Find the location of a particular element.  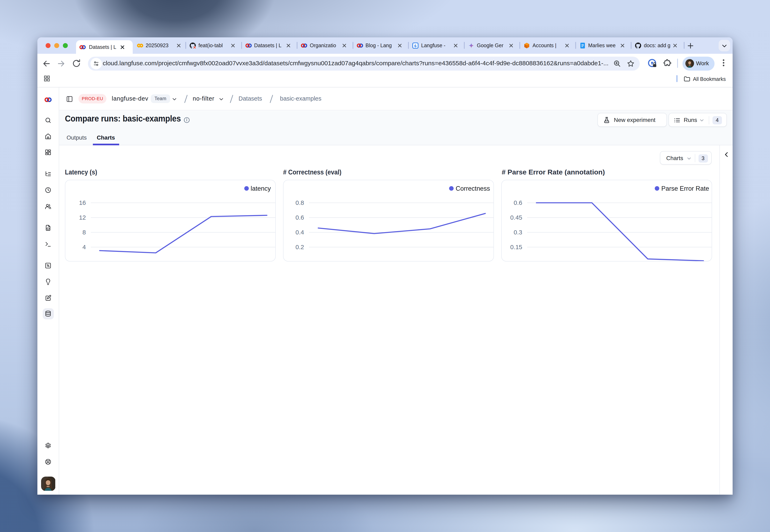

svg-text: latency is located at coordinates (261, 189).